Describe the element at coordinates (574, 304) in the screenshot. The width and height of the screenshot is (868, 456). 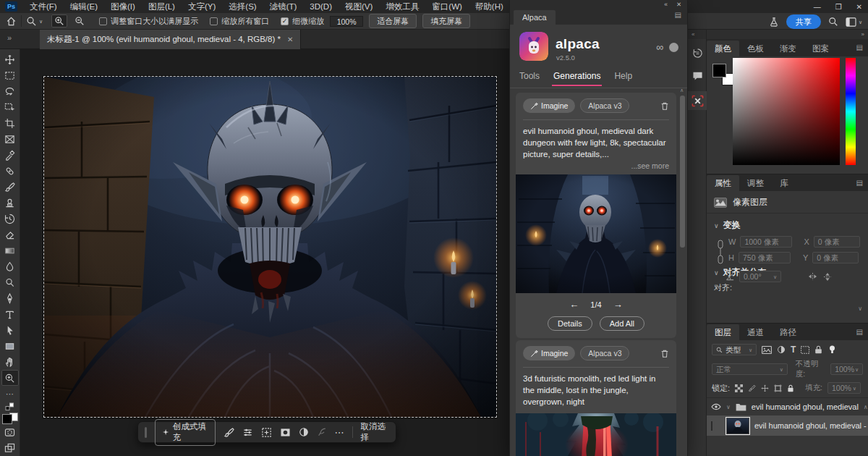
I see `prev-icon: ←` at that location.